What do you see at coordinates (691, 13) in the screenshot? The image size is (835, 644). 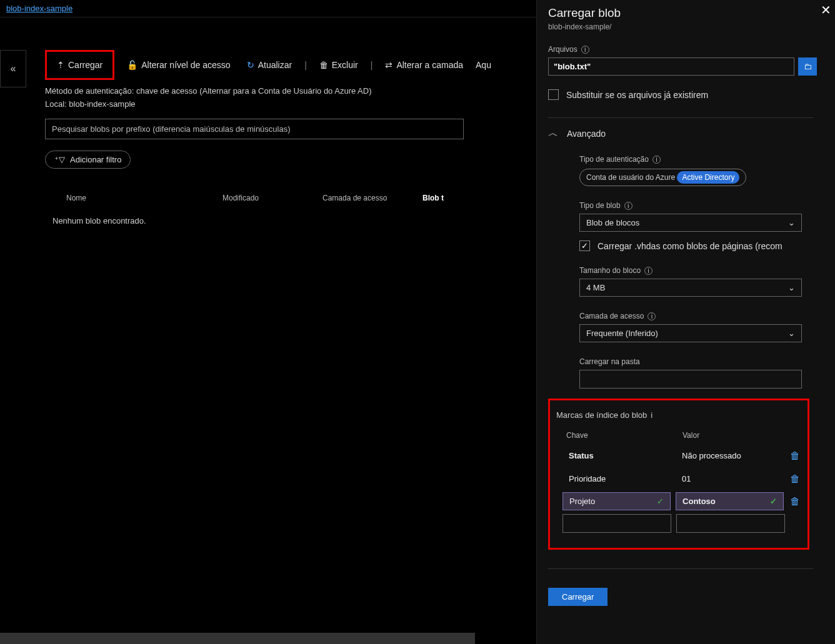 I see `panel-title: Carregar blob` at bounding box center [691, 13].